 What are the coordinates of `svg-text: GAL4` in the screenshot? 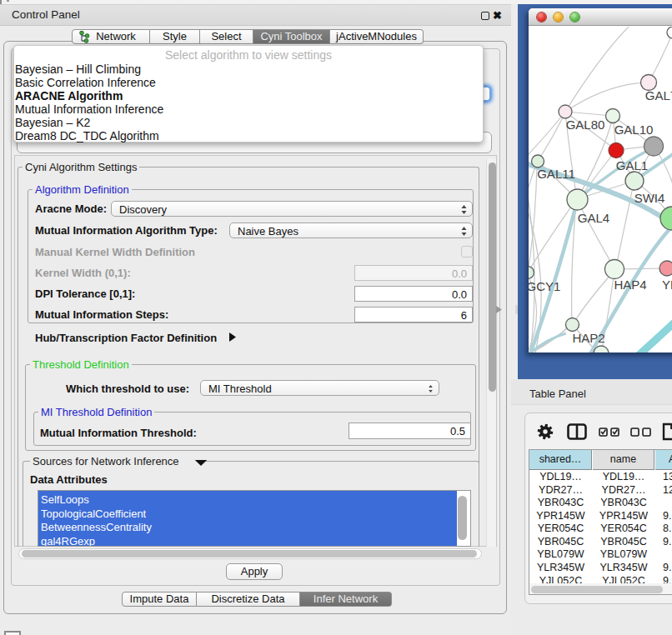 It's located at (594, 218).